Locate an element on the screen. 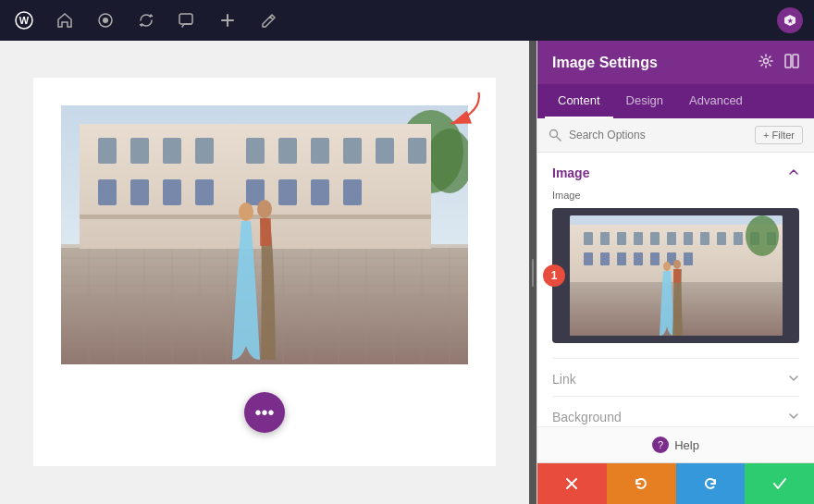 The width and height of the screenshot is (814, 504). search-icon is located at coordinates (555, 135).